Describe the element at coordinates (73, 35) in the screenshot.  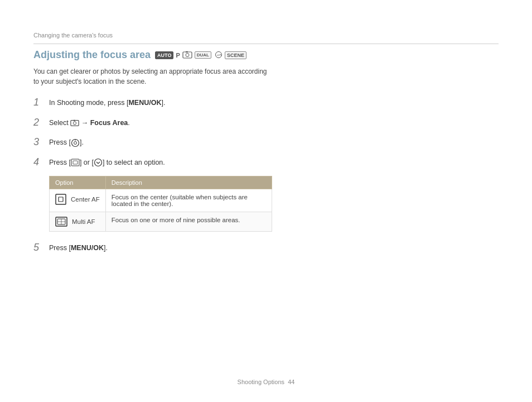
I see `breadcrumb-text: Changing the camera's focus` at that location.